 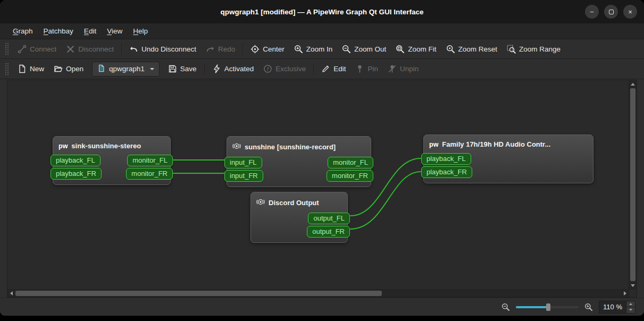 What do you see at coordinates (217, 69) in the screenshot?
I see `lightning-icon` at bounding box center [217, 69].